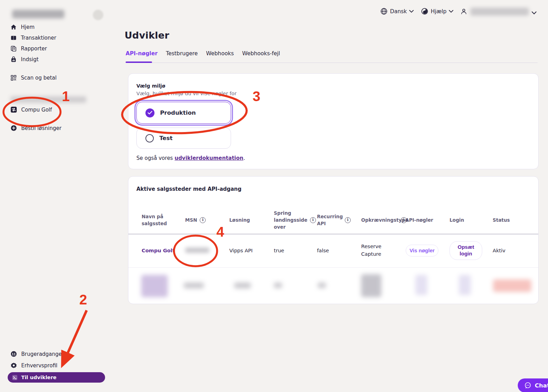  I want to click on show-keys-button: Vis nøgler, so click(422, 251).